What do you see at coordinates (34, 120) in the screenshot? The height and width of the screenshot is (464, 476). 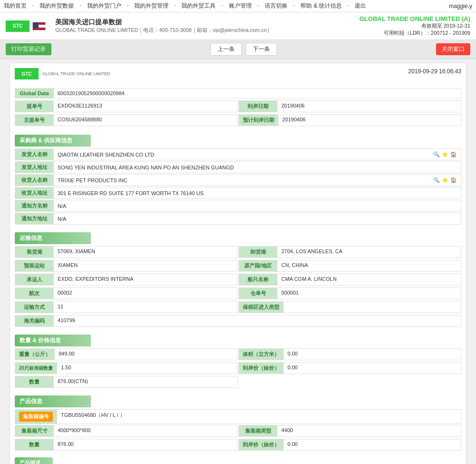 I see `master-bill-label: 主提单号` at bounding box center [34, 120].